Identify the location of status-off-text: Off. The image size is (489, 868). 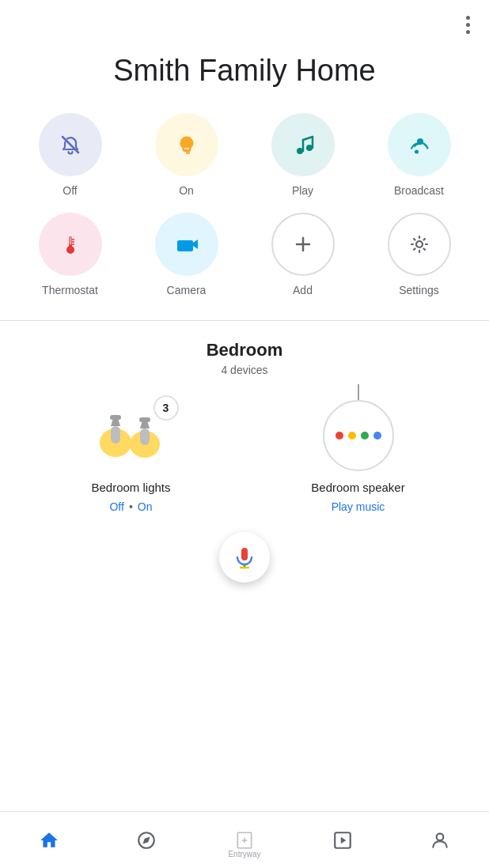
(116, 507).